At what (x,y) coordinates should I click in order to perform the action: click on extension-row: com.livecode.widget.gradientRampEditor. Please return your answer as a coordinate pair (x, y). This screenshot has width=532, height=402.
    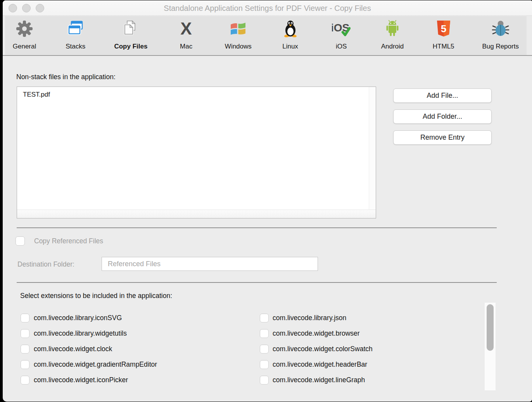
    Looking at the image, I should click on (89, 365).